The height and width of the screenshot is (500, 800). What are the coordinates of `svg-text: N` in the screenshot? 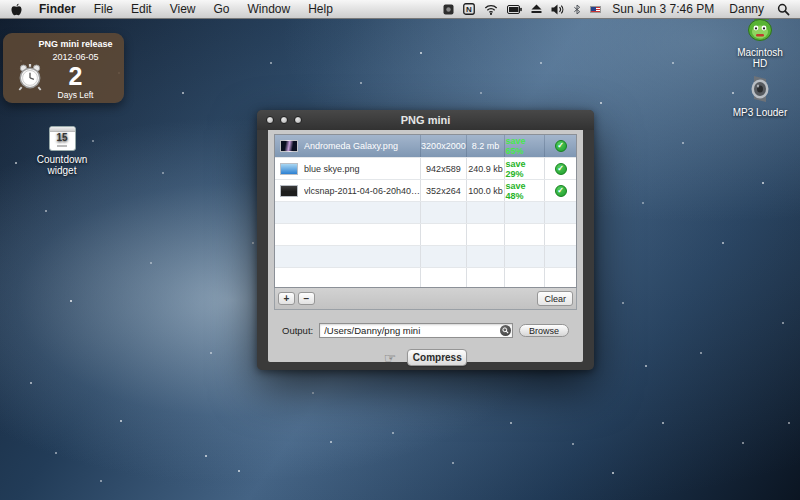 It's located at (469, 10).